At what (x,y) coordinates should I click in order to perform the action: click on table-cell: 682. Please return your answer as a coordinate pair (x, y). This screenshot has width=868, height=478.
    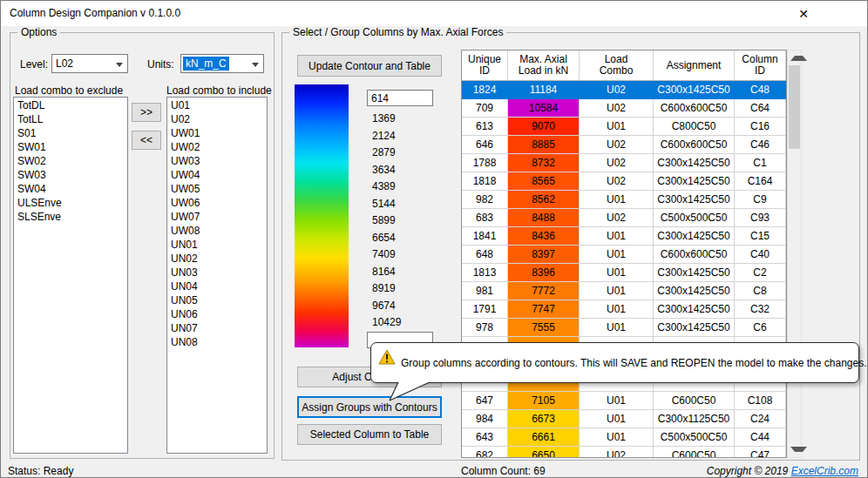
    Looking at the image, I should click on (485, 453).